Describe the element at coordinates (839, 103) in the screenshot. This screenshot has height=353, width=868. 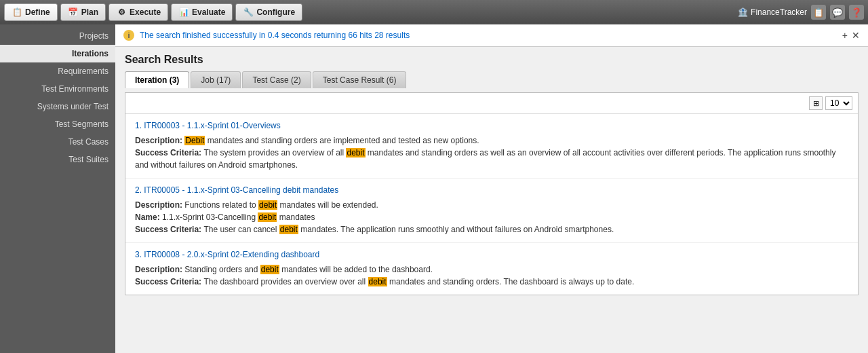
I see `page-size-select: 10 25 50` at that location.